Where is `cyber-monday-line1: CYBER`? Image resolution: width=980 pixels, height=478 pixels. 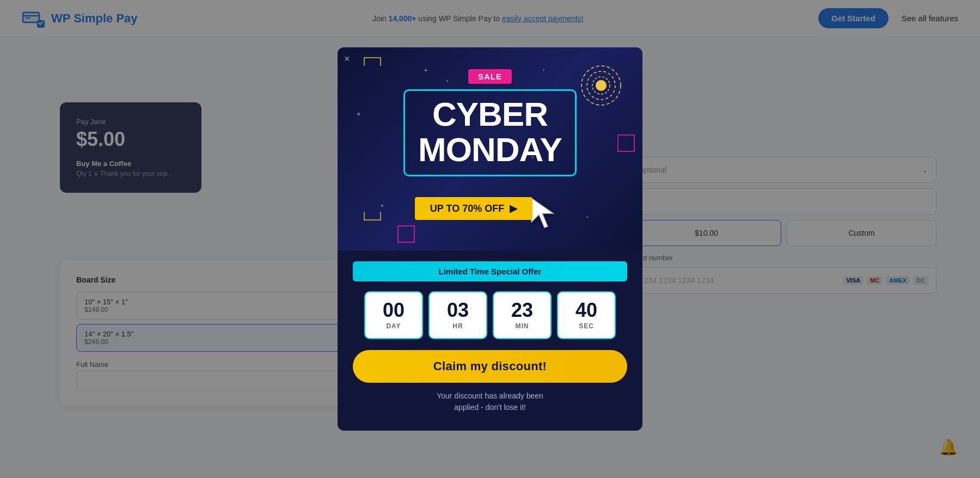 cyber-monday-line1: CYBER is located at coordinates (490, 114).